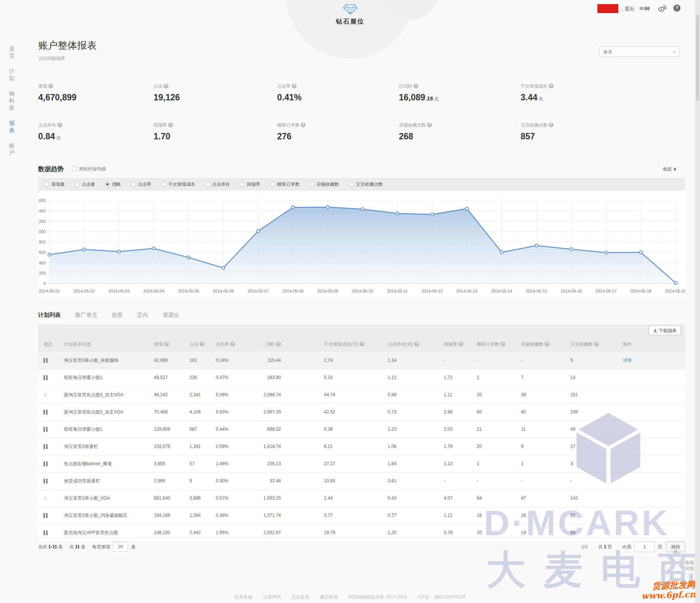 This screenshot has height=603, width=700. What do you see at coordinates (362, 378) in the screenshot?
I see `plan-row: 旺旺每日弹窗小图149,5272350.47%263.905.331.121.7…` at bounding box center [362, 378].